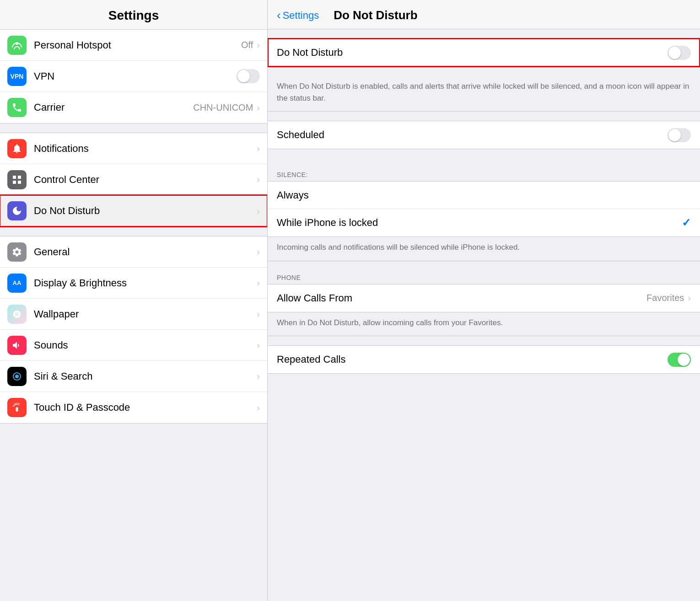 The height and width of the screenshot is (601, 700). What do you see at coordinates (484, 116) in the screenshot?
I see `spacer1` at bounding box center [484, 116].